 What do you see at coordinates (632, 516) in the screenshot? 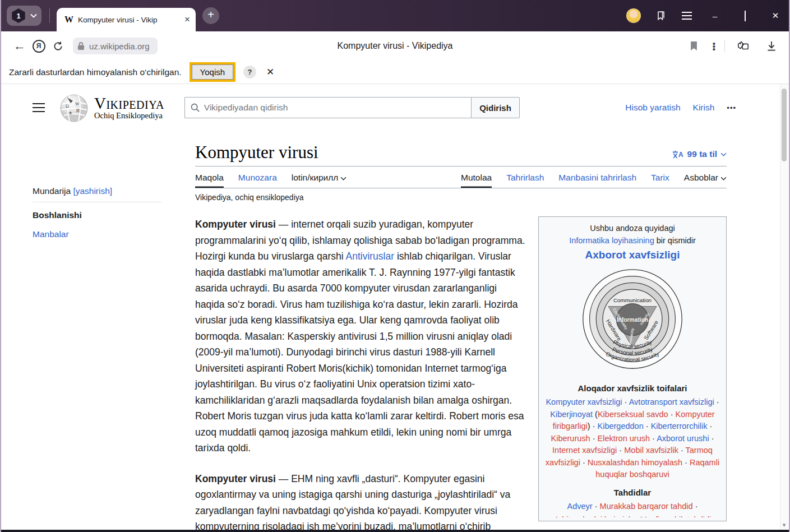
I see `clipped-row: Arbitrar kodni bajarish · Maxfiy eshik t…` at bounding box center [632, 516].